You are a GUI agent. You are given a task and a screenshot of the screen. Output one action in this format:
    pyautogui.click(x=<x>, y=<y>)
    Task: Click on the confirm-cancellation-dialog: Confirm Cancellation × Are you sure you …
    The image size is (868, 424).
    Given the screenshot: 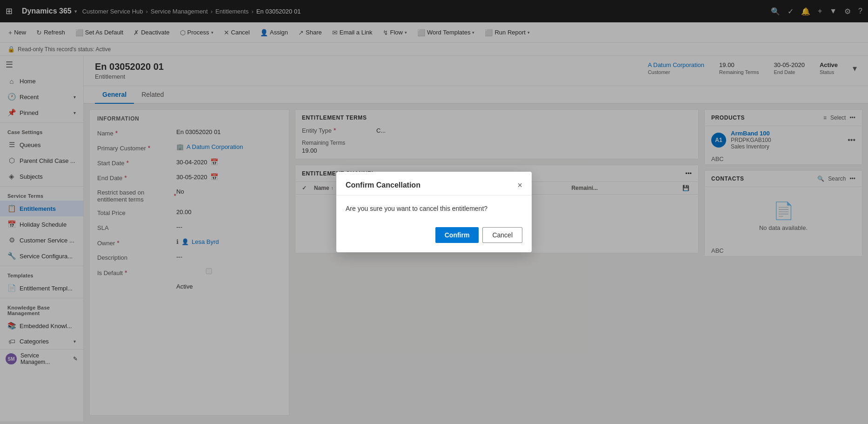 What is the action you would take?
    pyautogui.click(x=434, y=212)
    